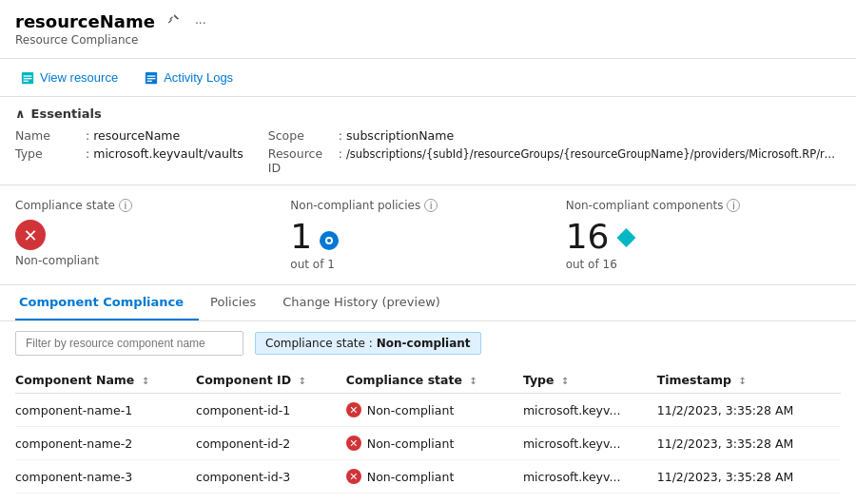 This screenshot has width=856, height=504. What do you see at coordinates (67, 114) in the screenshot?
I see `essentials-title: Essentials` at bounding box center [67, 114].